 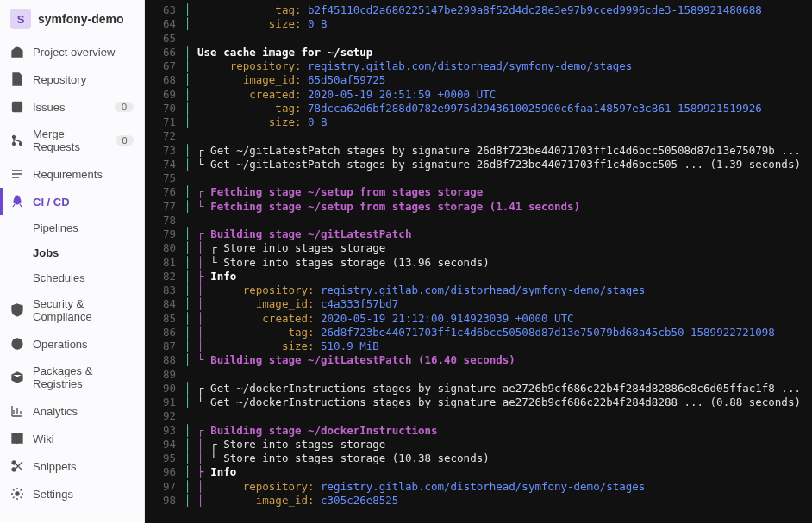 What do you see at coordinates (165, 53) in the screenshot?
I see `line-number: 66` at bounding box center [165, 53].